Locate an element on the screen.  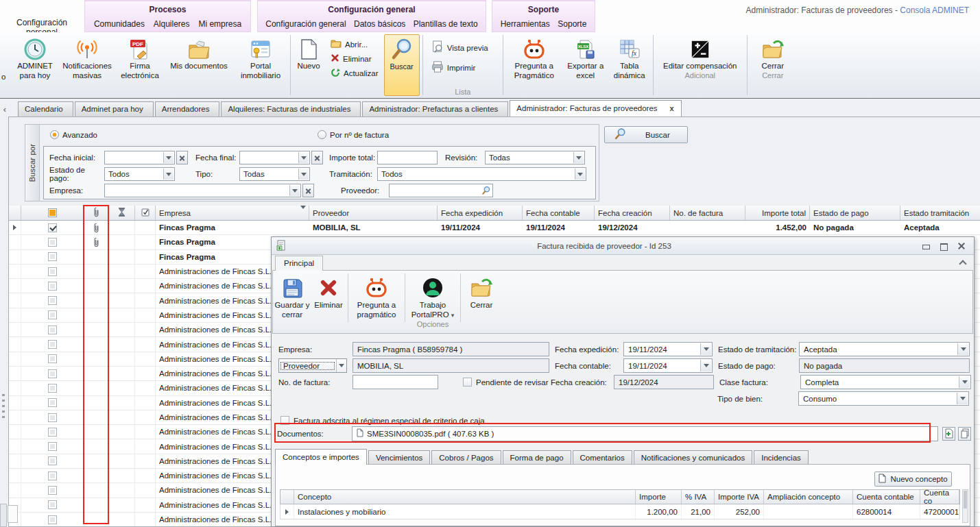
clase-factura-combo: Completa is located at coordinates (886, 382).